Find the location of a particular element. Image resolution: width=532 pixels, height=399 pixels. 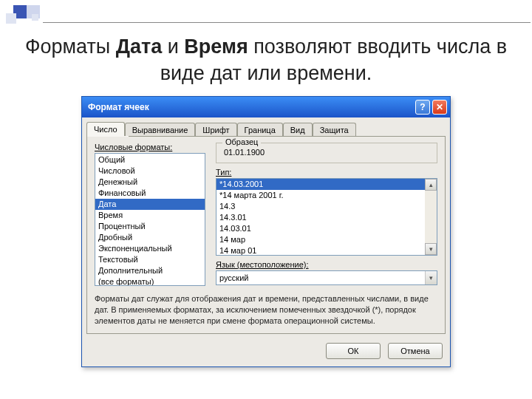

formats-label: Числовые форматы: is located at coordinates (150, 147).